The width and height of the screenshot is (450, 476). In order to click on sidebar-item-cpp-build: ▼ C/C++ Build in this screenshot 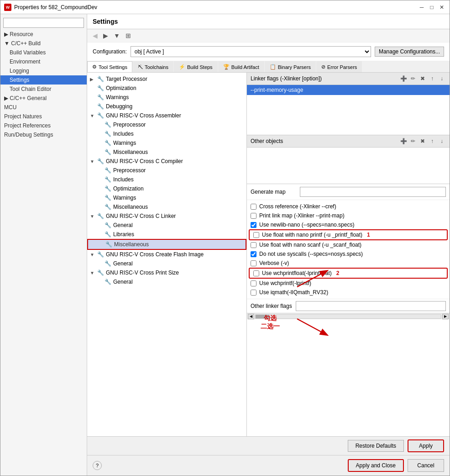, I will do `click(44, 43)`.